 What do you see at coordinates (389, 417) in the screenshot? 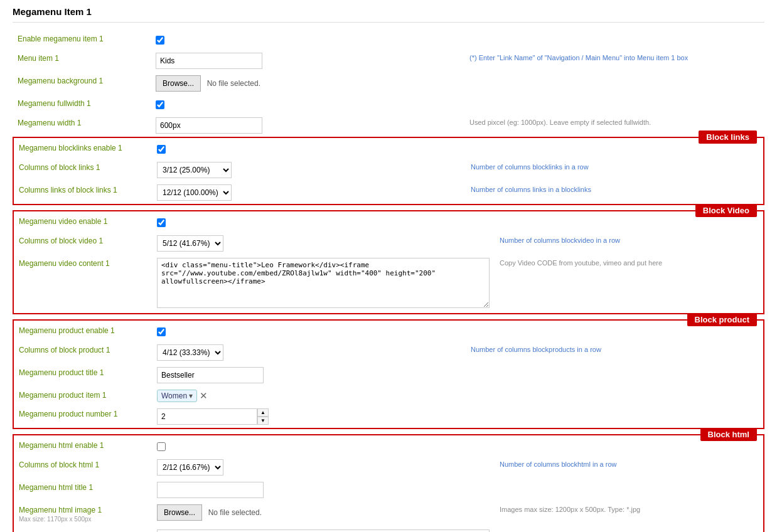
I see `row-product-number: Megamenu product number 1 ▲ ▼` at bounding box center [389, 417].